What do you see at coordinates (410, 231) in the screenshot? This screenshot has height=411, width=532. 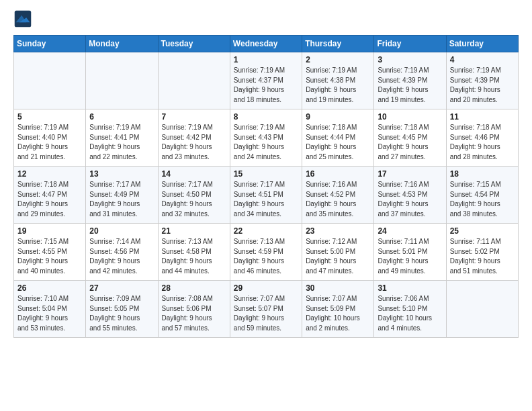 I see `day-number: 24` at bounding box center [410, 231].